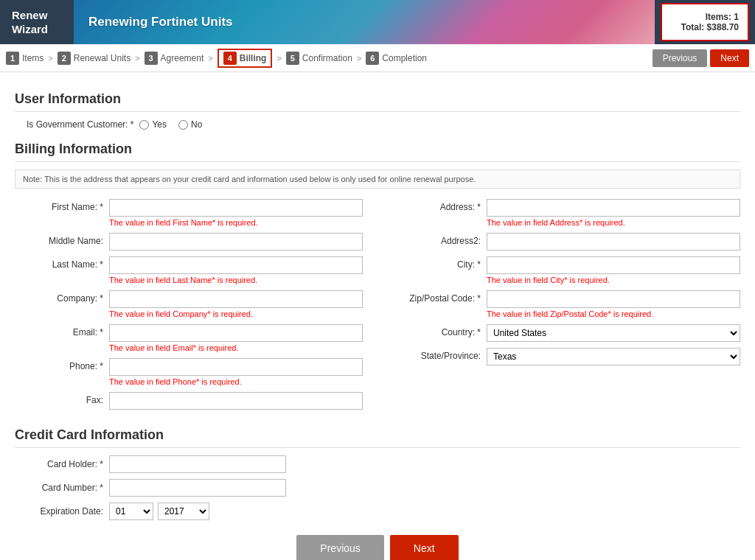 Image resolution: width=755 pixels, height=560 pixels. What do you see at coordinates (436, 239) in the screenshot?
I see `address2-label: Address2:` at bounding box center [436, 239].